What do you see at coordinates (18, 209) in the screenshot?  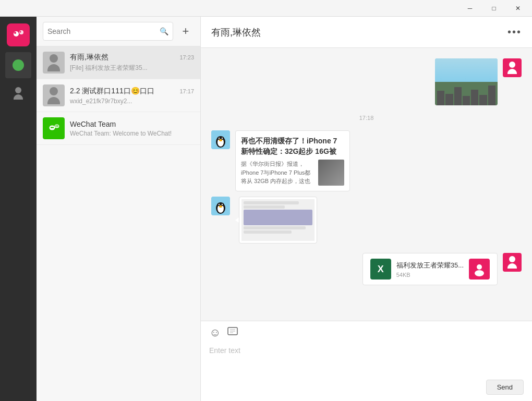 I see `sidebar-icons` at bounding box center [18, 209].